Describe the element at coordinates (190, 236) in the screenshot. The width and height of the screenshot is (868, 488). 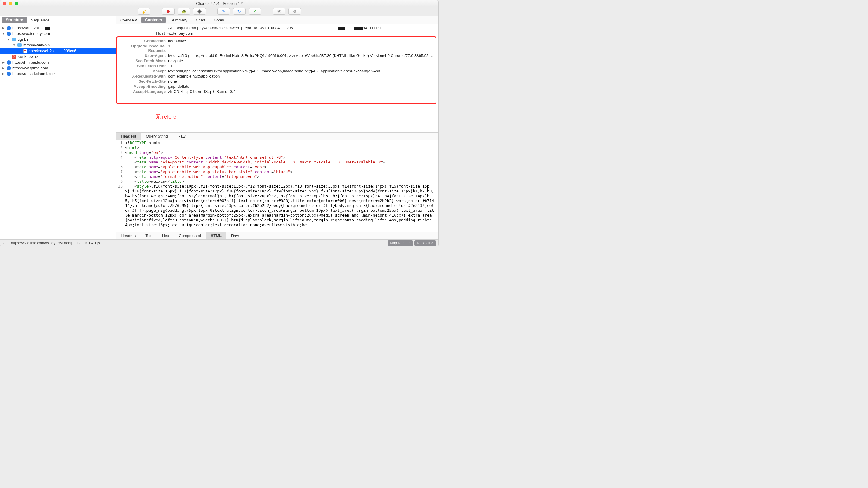
I see `resp-subtab-compressed: Compressed` at that location.